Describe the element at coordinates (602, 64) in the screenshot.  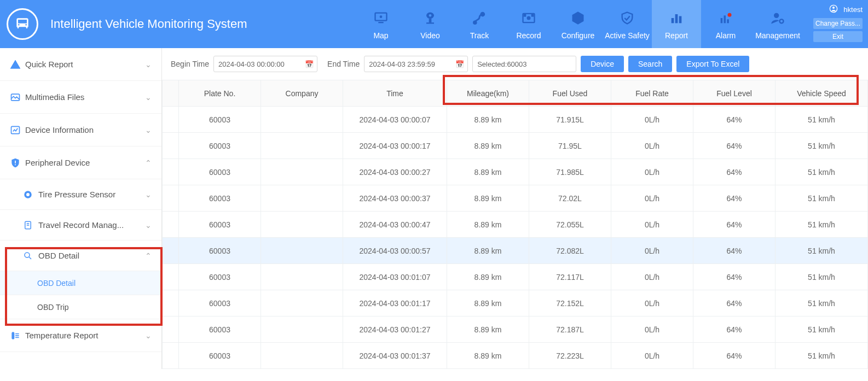
I see `device-button: Device` at that location.